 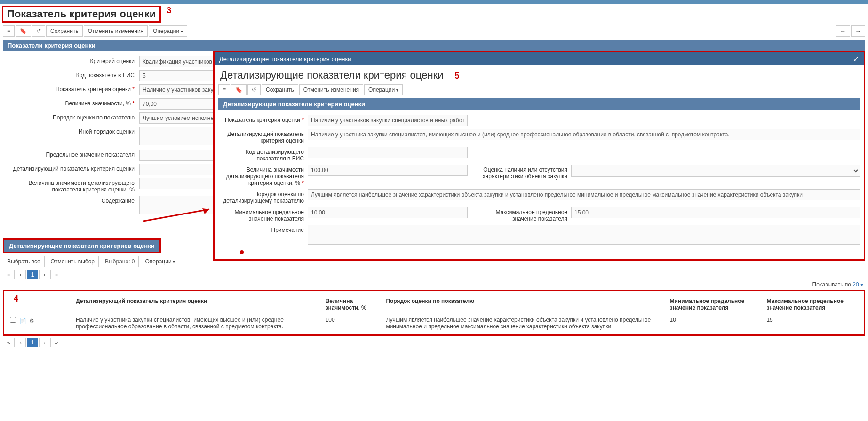 What do you see at coordinates (812, 304) in the screenshot?
I see `col-max: Максимальное предельное значение показат…` at bounding box center [812, 304].